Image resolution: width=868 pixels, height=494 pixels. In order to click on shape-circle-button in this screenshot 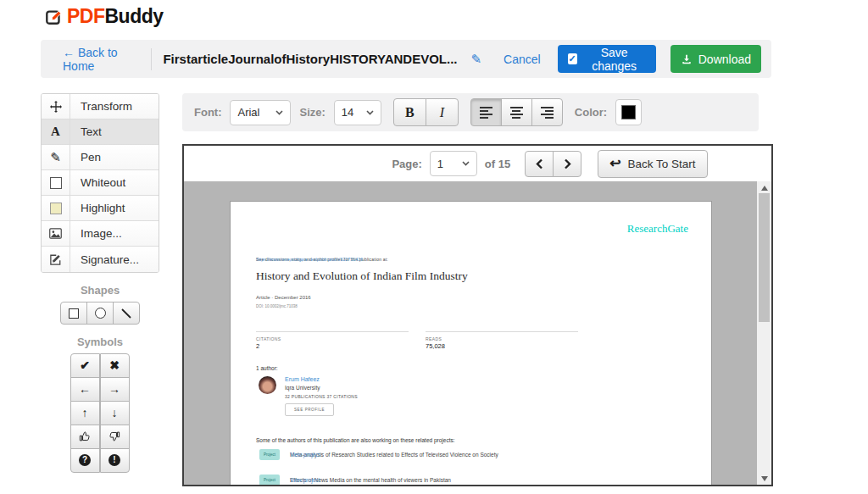, I will do `click(100, 314)`.